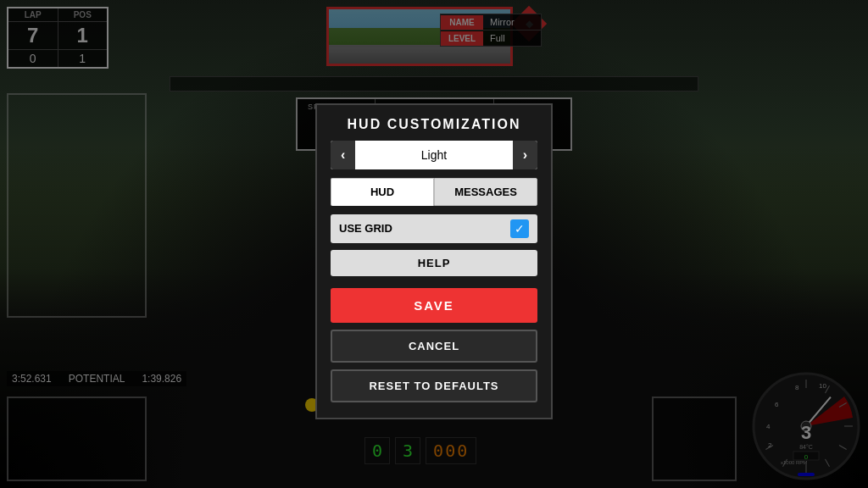  I want to click on modal-tabs: HUD MESSAGES, so click(434, 191).